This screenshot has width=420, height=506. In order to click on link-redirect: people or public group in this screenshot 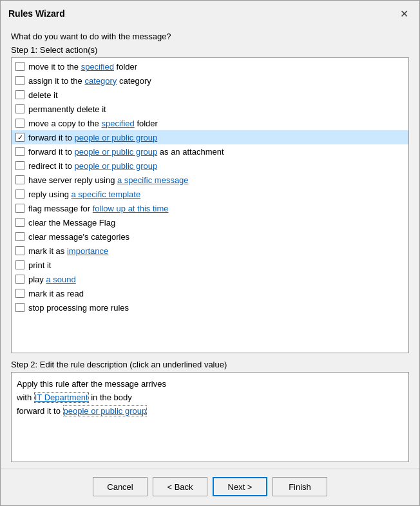, I will do `click(116, 166)`.